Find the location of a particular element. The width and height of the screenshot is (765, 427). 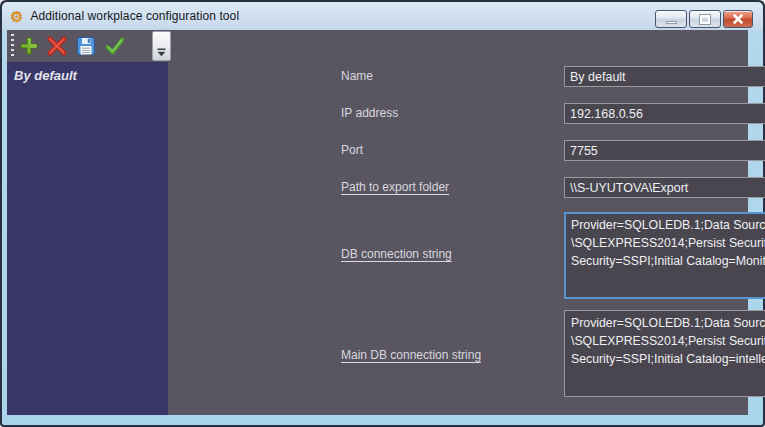

gear-icon: ⚙ is located at coordinates (16, 16).